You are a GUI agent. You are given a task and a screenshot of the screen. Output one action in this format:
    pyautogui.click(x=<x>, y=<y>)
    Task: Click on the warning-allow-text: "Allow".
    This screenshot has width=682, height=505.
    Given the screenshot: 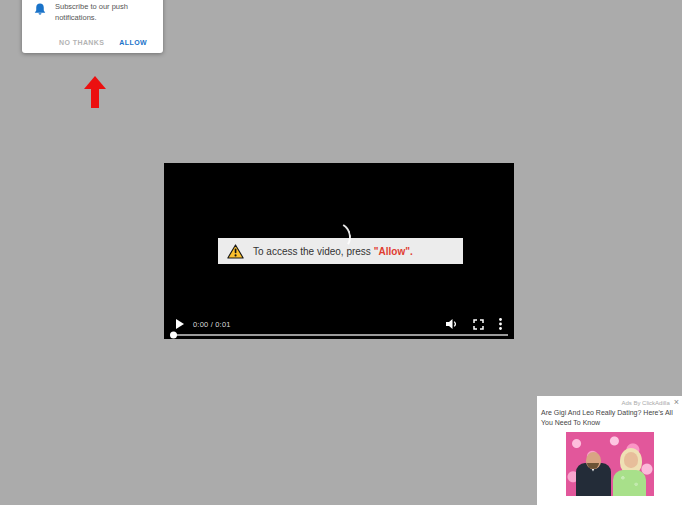 What is the action you would take?
    pyautogui.click(x=394, y=252)
    